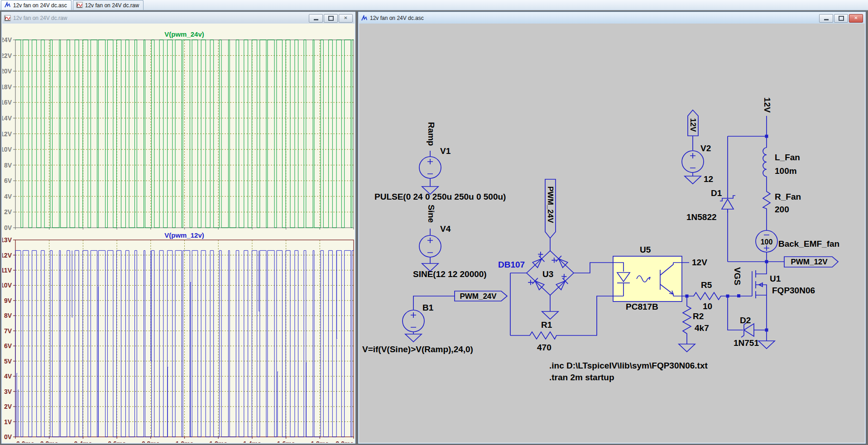  I want to click on y-axis-label: 3V, so click(8, 392).